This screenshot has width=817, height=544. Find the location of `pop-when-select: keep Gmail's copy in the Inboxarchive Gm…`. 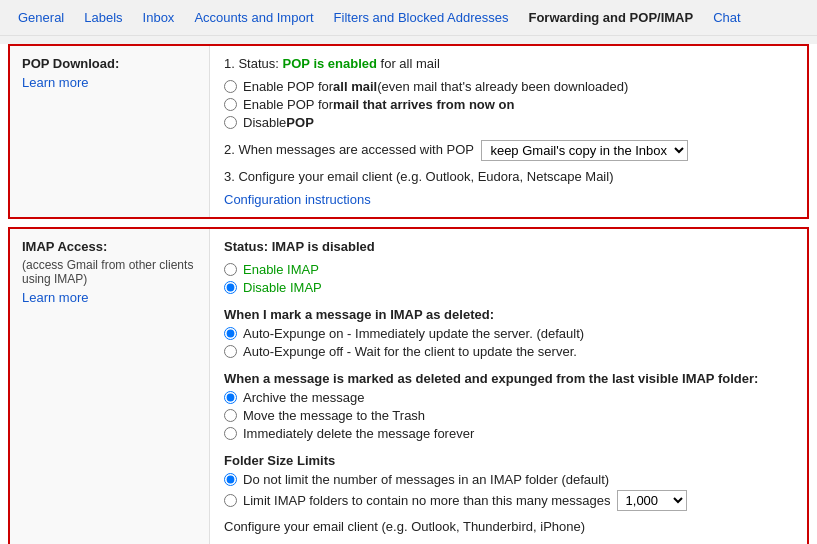

pop-when-select: keep Gmail's copy in the Inboxarchive Gm… is located at coordinates (584, 150).